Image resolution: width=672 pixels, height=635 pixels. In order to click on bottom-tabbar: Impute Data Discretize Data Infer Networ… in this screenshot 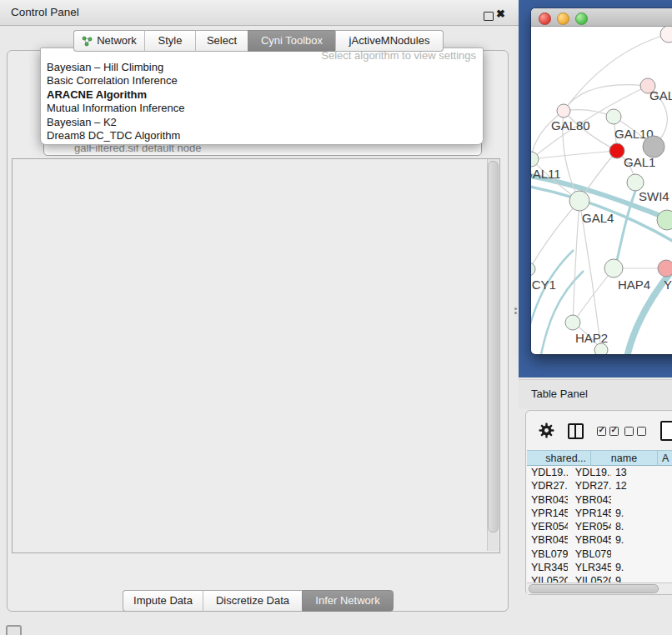, I will do `click(258, 599)`.